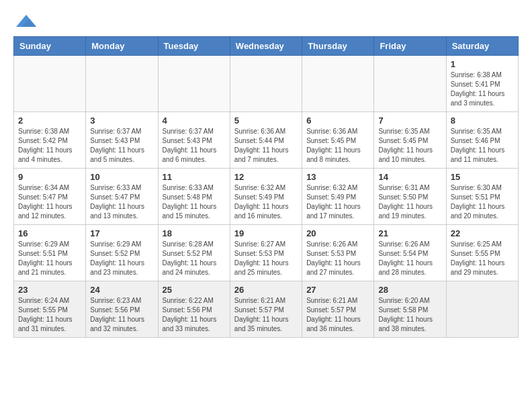 This screenshot has width=532, height=411. What do you see at coordinates (338, 290) in the screenshot?
I see `day-number: 27` at bounding box center [338, 290].